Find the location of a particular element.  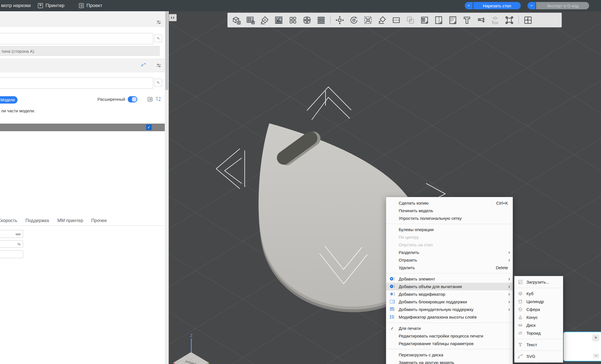

menu-item-add-modifier: Добавить модификатор› is located at coordinates (449, 294).